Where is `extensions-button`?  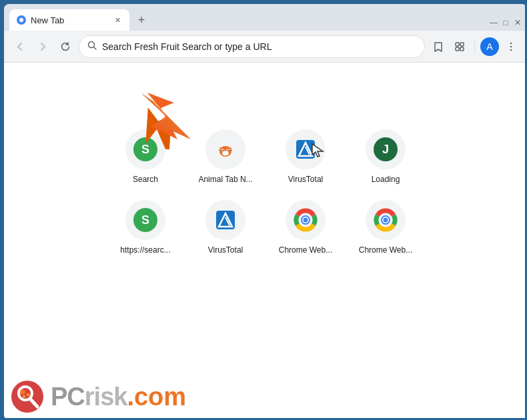 extensions-button is located at coordinates (460, 47).